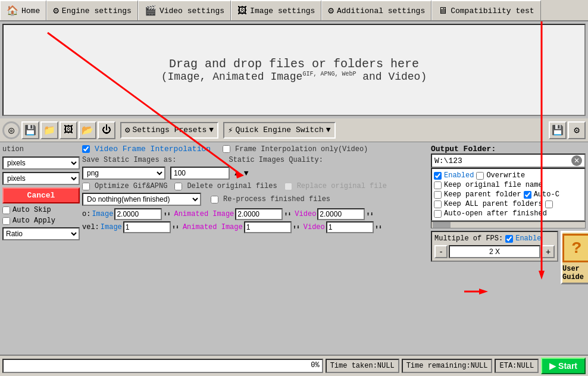  Describe the element at coordinates (381, 11) in the screenshot. I see `nav-additional-settings-label: Additional settings` at that location.